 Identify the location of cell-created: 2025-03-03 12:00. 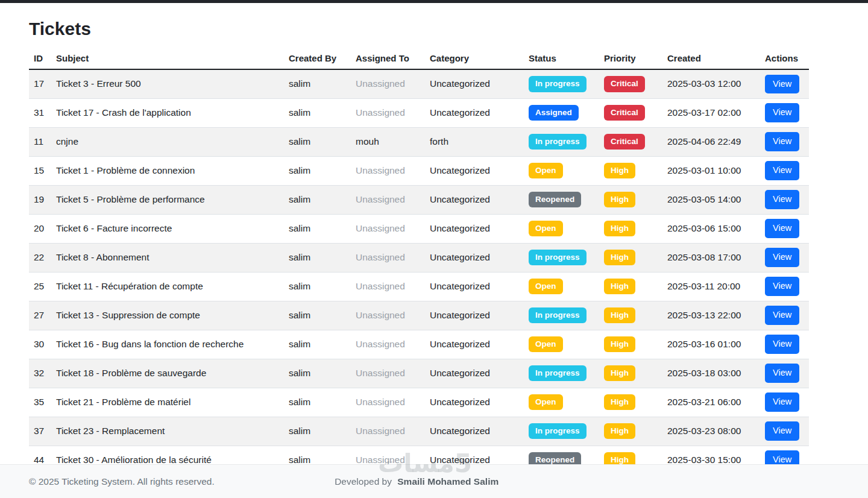
(711, 84).